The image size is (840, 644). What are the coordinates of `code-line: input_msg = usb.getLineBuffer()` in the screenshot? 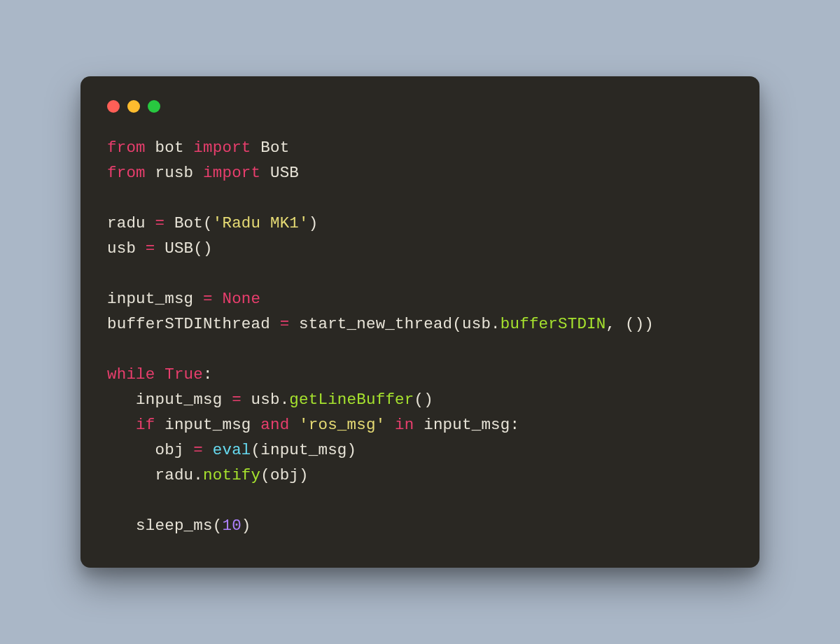 It's located at (270, 400).